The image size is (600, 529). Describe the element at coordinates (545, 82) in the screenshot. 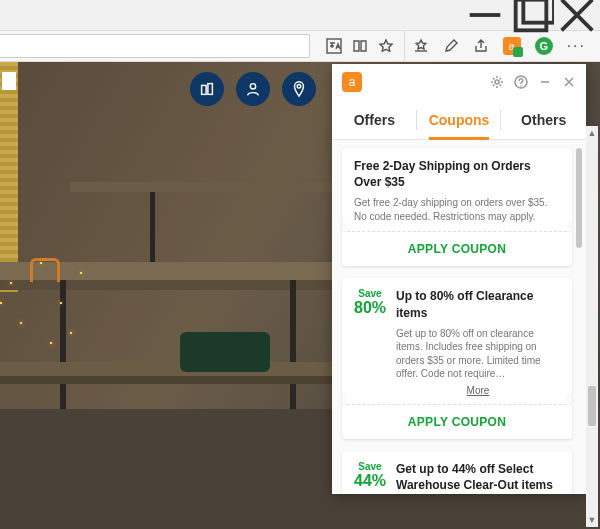

I see `panel-minimize-icon` at that location.